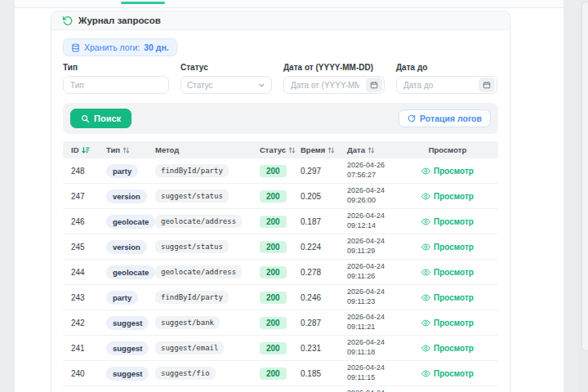  Describe the element at coordinates (198, 221) in the screenshot. I see `method-pill: geolocate/address` at that location.